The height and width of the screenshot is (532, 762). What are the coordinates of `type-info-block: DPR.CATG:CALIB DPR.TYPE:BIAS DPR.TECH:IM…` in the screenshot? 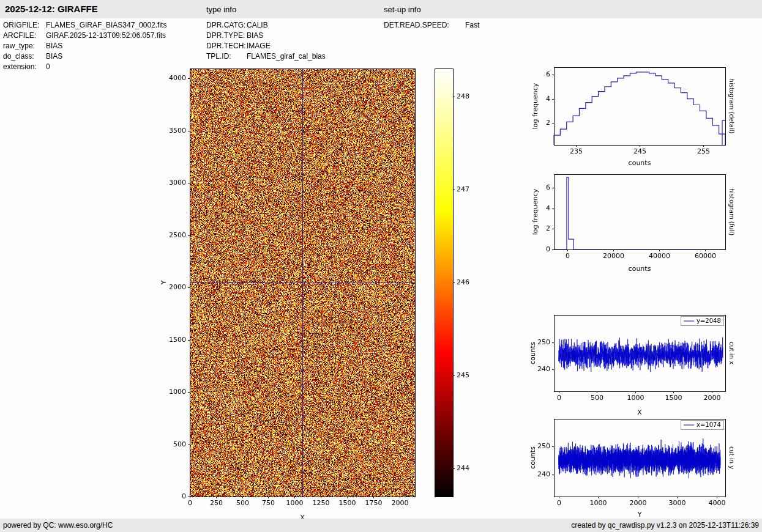 It's located at (266, 41).